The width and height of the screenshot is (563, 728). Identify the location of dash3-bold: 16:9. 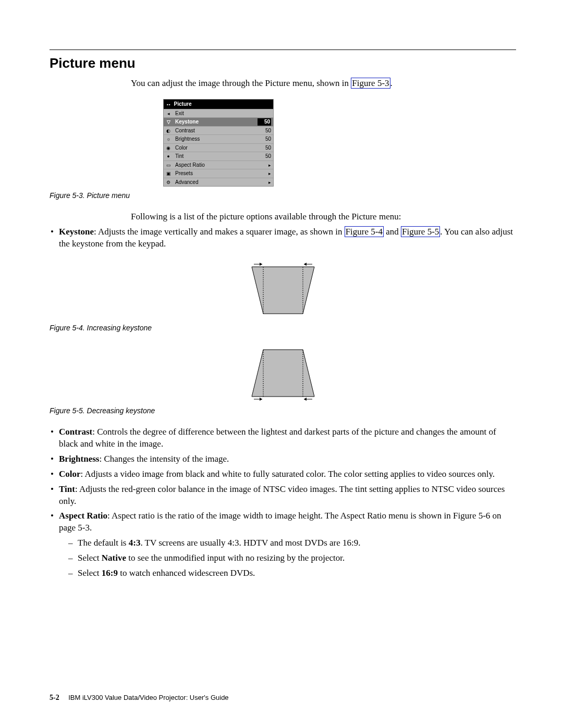
(109, 573).